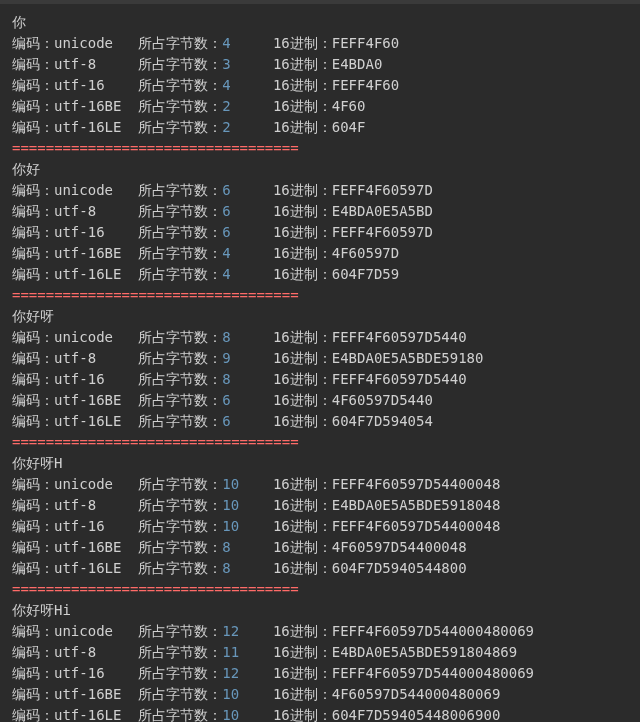 This screenshot has width=640, height=722. What do you see at coordinates (382, 232) in the screenshot?
I see `hex-value: FEFF4F60597D` at bounding box center [382, 232].